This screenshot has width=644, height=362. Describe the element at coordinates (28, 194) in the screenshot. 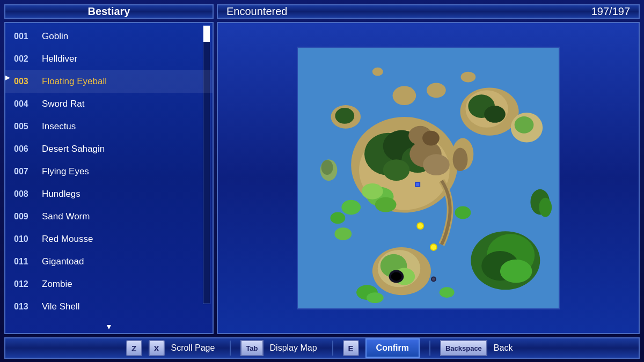

I see `entry-number: 008` at that location.